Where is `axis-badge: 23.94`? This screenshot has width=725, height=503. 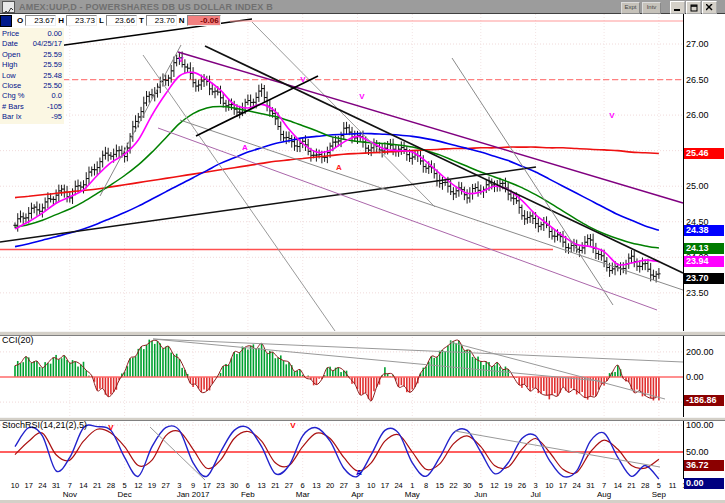
axis-badge: 23.94 is located at coordinates (704, 262).